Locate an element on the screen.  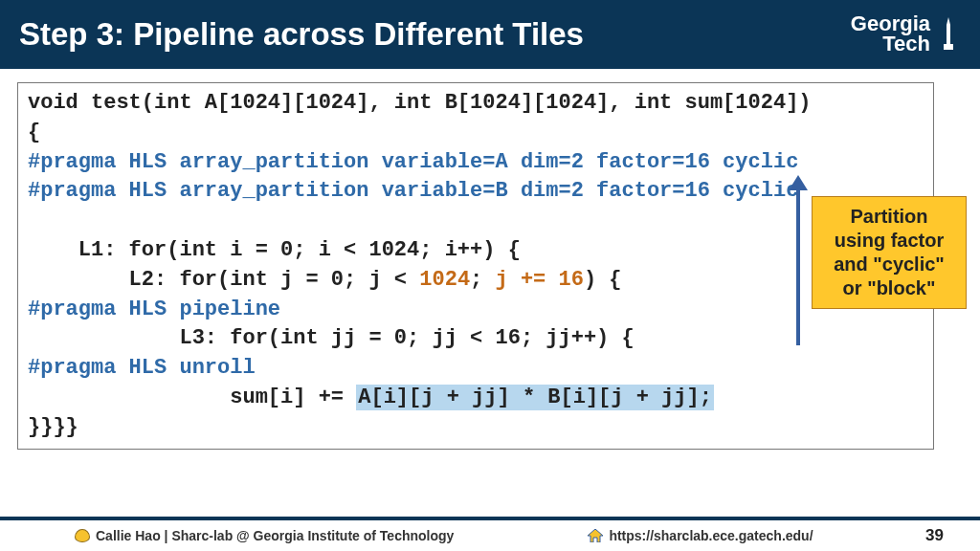
pragma-line: #pragma HLS unroll is located at coordinates (142, 367).